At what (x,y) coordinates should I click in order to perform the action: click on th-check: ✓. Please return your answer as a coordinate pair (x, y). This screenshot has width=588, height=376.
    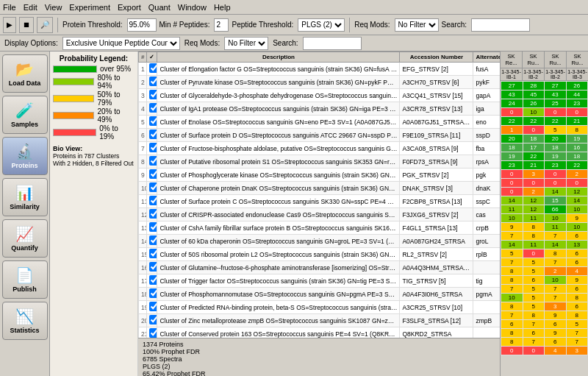
    Looking at the image, I should click on (152, 57).